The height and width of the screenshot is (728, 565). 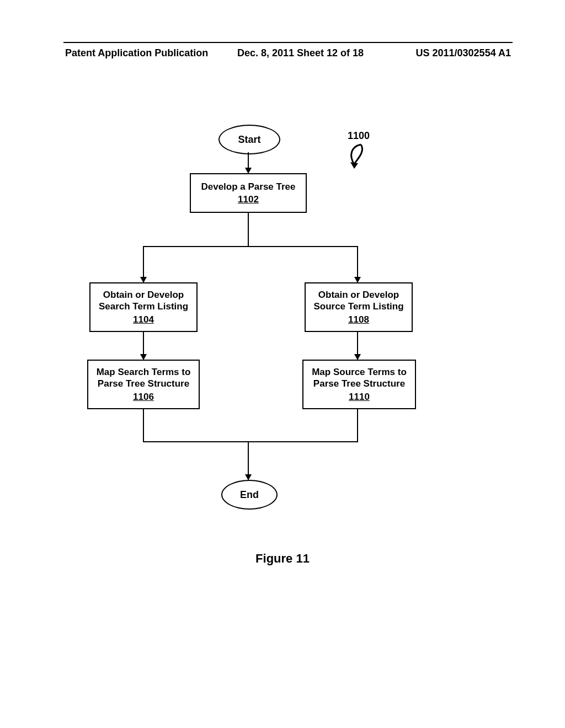 What do you see at coordinates (288, 42) in the screenshot?
I see `header-rule` at bounding box center [288, 42].